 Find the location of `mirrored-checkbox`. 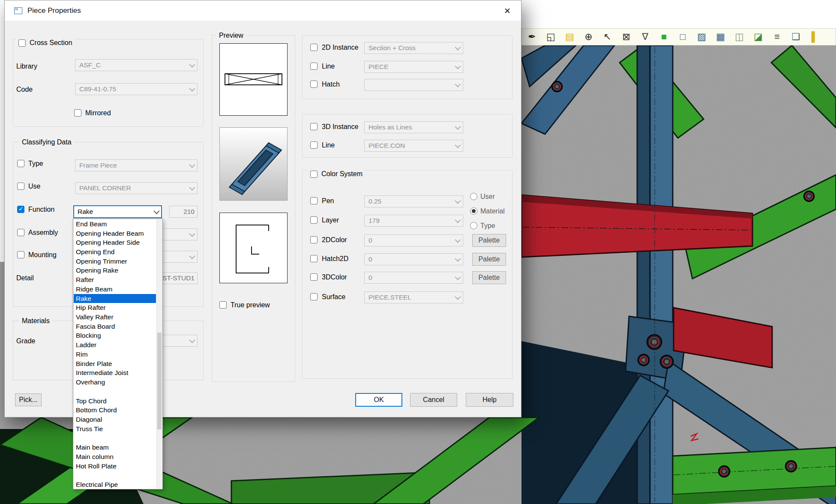

mirrored-checkbox is located at coordinates (78, 113).